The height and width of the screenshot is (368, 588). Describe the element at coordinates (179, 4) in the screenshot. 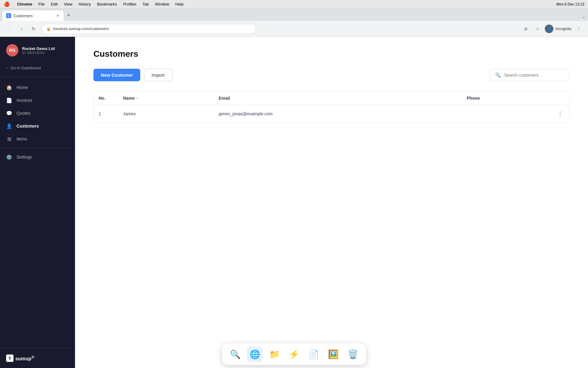

I see `menu-help: Help` at that location.